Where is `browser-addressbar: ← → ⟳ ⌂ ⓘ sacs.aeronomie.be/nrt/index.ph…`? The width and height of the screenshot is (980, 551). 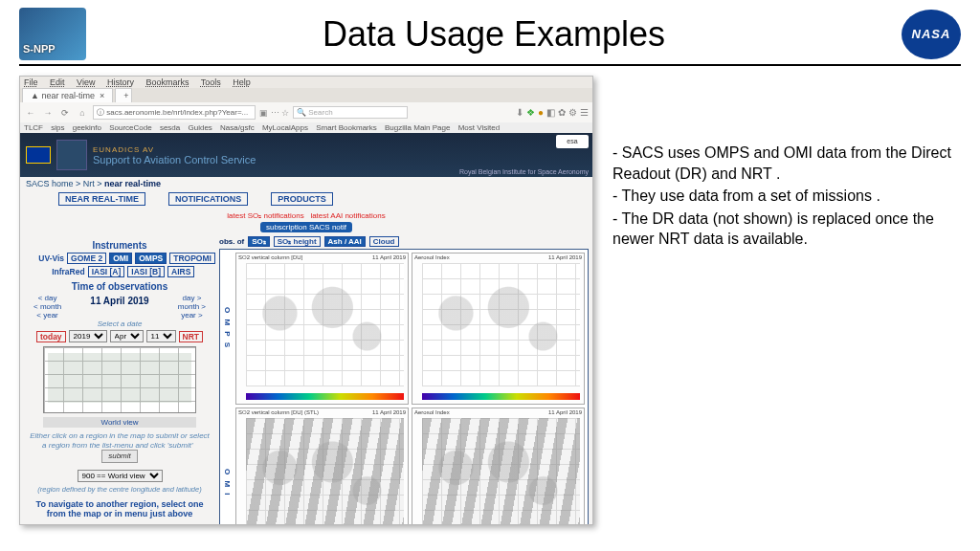
browser-addressbar: ← → ⟳ ⌂ ⓘ sacs.aeronomie.be/nrt/index.ph… is located at coordinates (306, 113).